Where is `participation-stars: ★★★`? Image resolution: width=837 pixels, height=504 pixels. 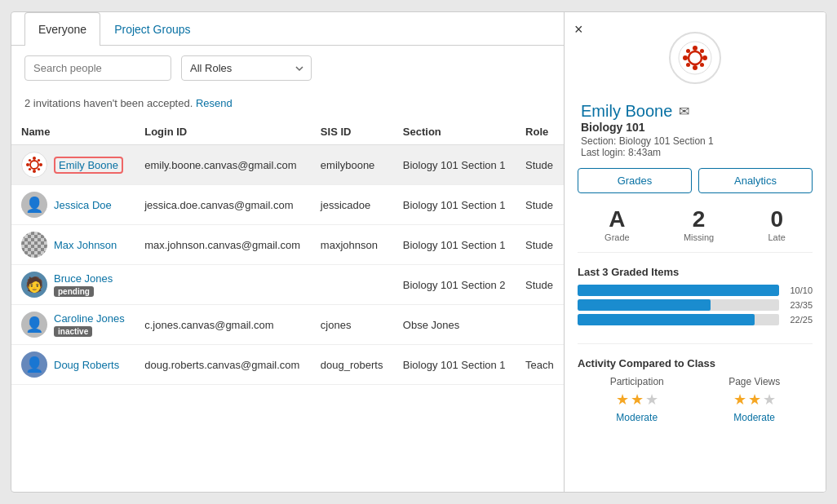
participation-stars: ★★★ is located at coordinates (637, 400).